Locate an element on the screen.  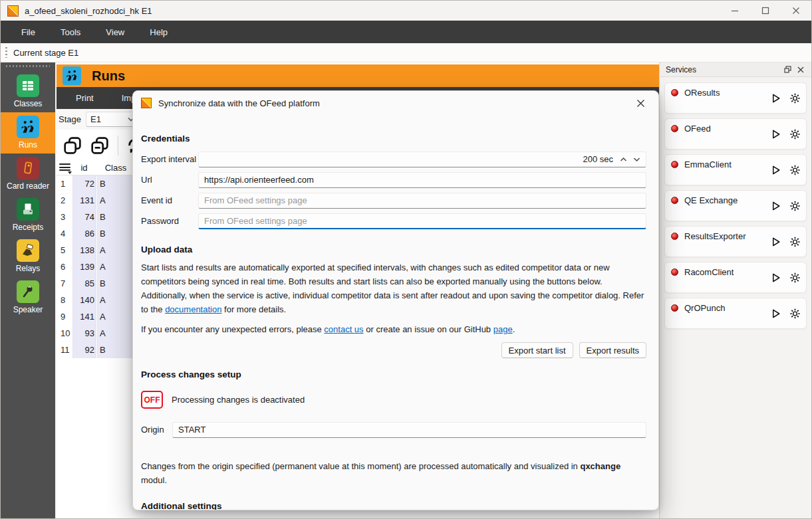
runs-header-icon is located at coordinates (72, 76).